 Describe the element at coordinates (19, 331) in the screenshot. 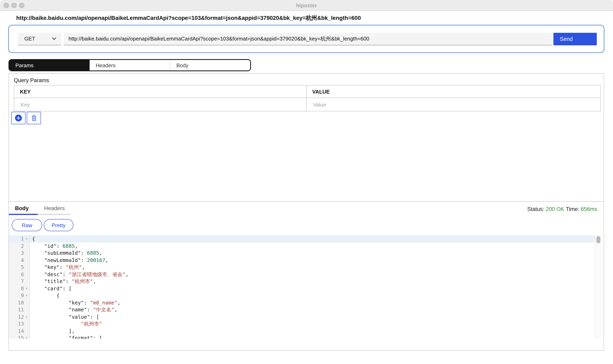

I see `line-number-gutter: 14` at that location.